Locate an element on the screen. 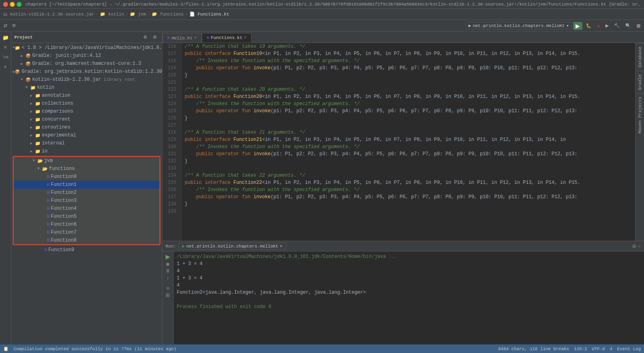  event-log-icon: 📋 is located at coordinates (6, 349).